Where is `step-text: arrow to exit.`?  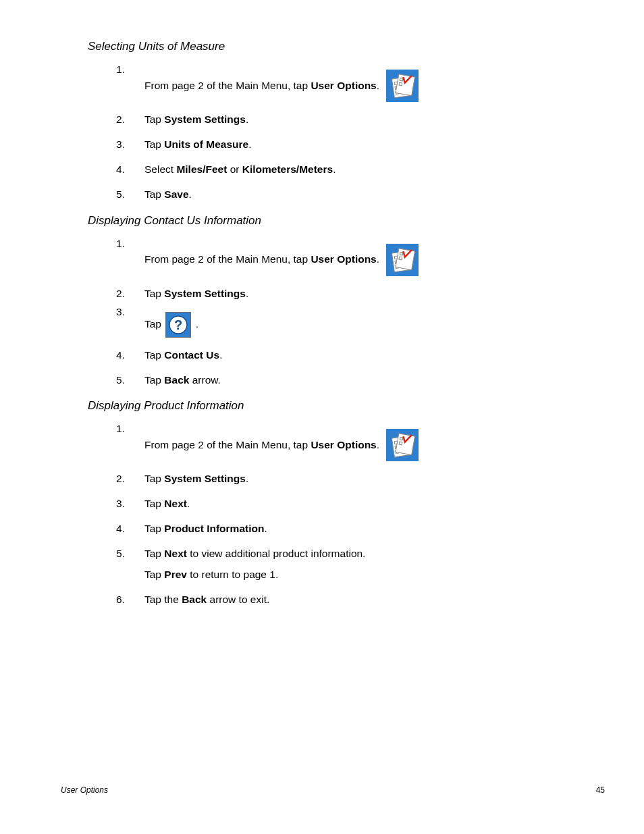 step-text: arrow to exit. is located at coordinates (238, 600).